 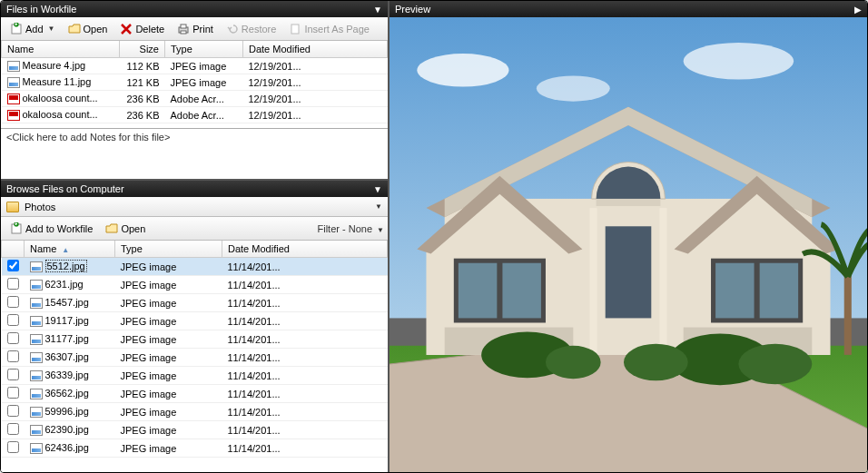 What do you see at coordinates (194, 394) in the screenshot?
I see `table-row: 36562.jpgJPEG image11/14/201...` at bounding box center [194, 394].